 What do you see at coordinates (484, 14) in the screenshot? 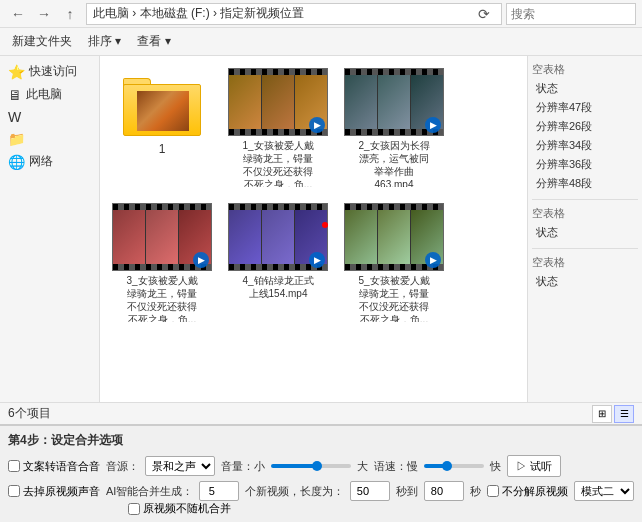
I see `refresh-button: ⟳` at bounding box center [484, 14].